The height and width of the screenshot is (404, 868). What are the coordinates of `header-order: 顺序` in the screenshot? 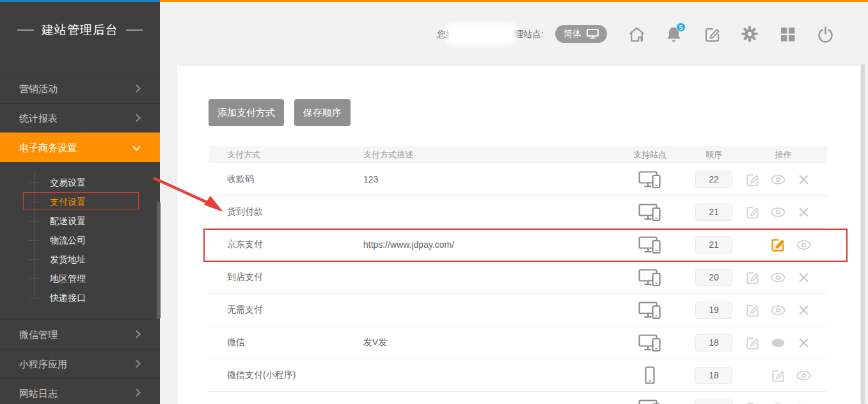 It's located at (714, 155).